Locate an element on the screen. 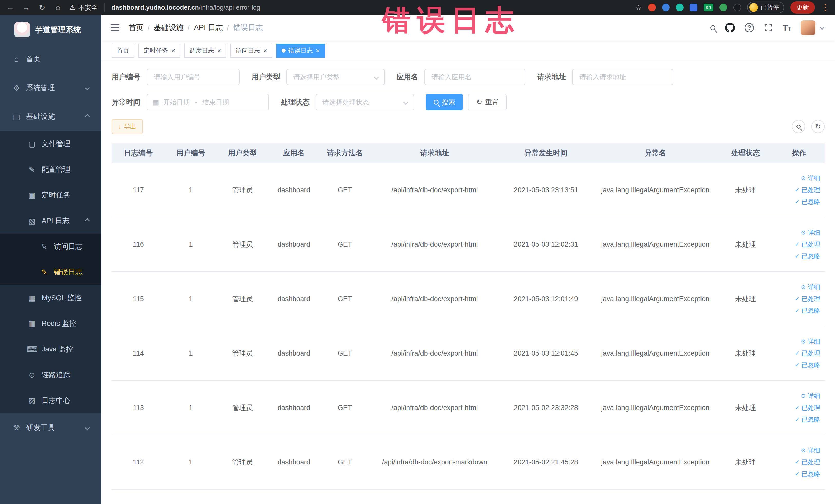 Image resolution: width=835 pixels, height=504 pixels. browser-menu-icon: ⋮ is located at coordinates (825, 7).